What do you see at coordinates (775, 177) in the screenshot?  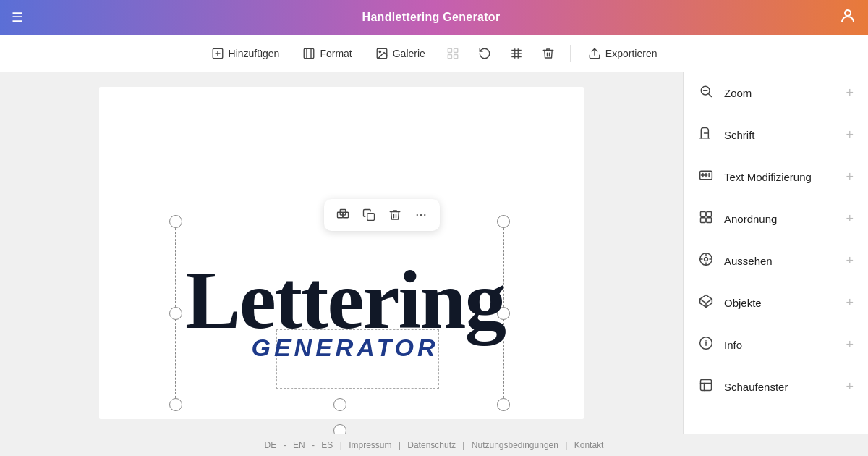 I see `panel-item-text-mod: Text Modifizierung +` at bounding box center [775, 177].